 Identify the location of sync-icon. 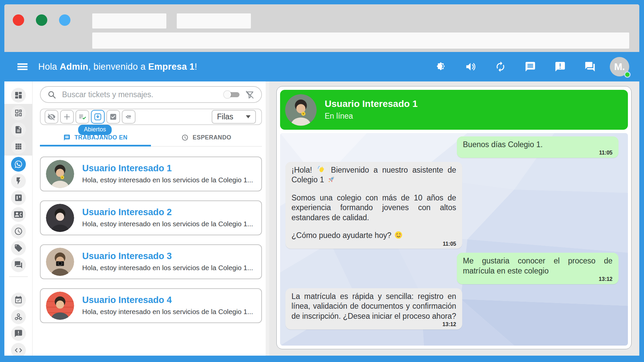
(500, 67).